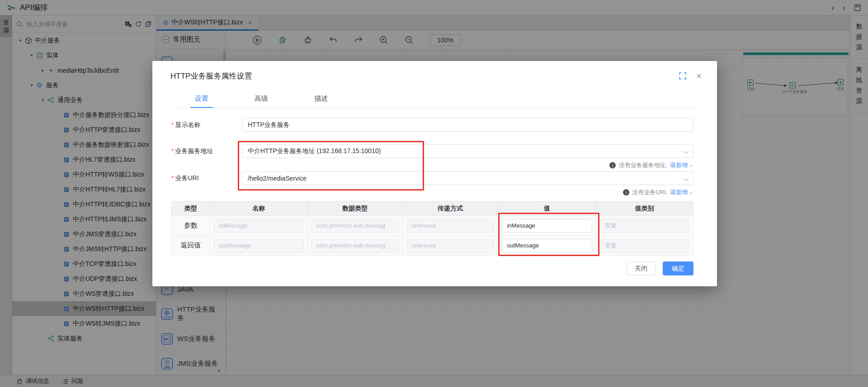 The width and height of the screenshot is (868, 387). Describe the element at coordinates (699, 76) in the screenshot. I see `close-icon: ×` at that location.